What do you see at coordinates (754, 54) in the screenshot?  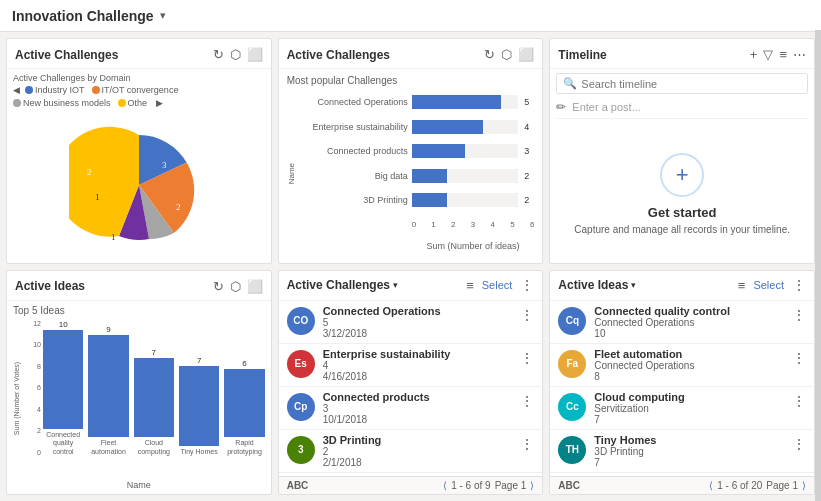 I see `timeline-add-icon: +` at bounding box center [754, 54].